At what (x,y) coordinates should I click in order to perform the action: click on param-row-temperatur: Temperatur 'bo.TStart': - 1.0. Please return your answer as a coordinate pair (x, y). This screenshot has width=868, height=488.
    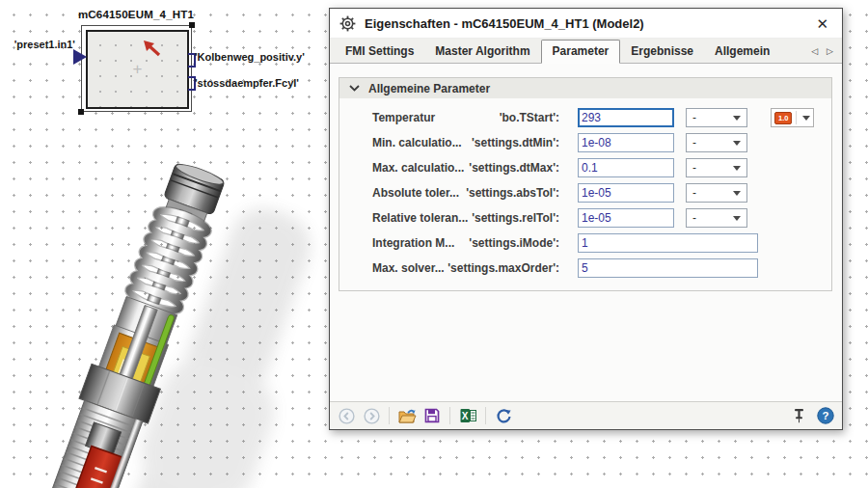
    Looking at the image, I should click on (585, 119).